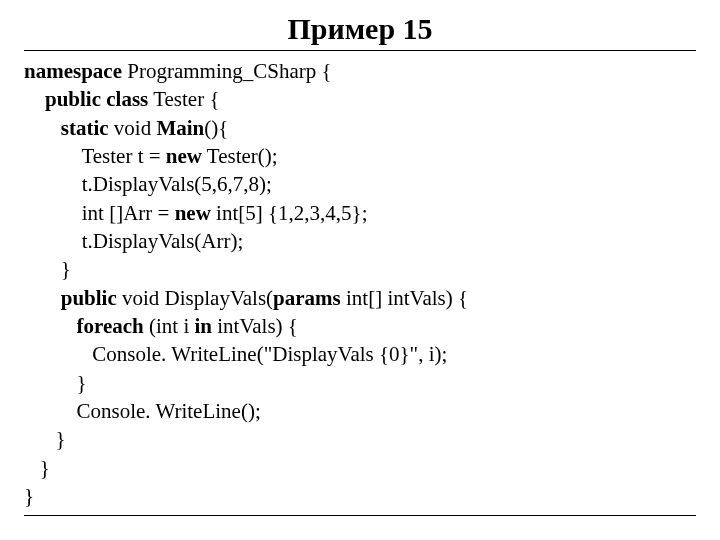 This screenshot has height=540, width=720. Describe the element at coordinates (122, 99) in the screenshot. I see `code-line: public class Tester {` at that location.